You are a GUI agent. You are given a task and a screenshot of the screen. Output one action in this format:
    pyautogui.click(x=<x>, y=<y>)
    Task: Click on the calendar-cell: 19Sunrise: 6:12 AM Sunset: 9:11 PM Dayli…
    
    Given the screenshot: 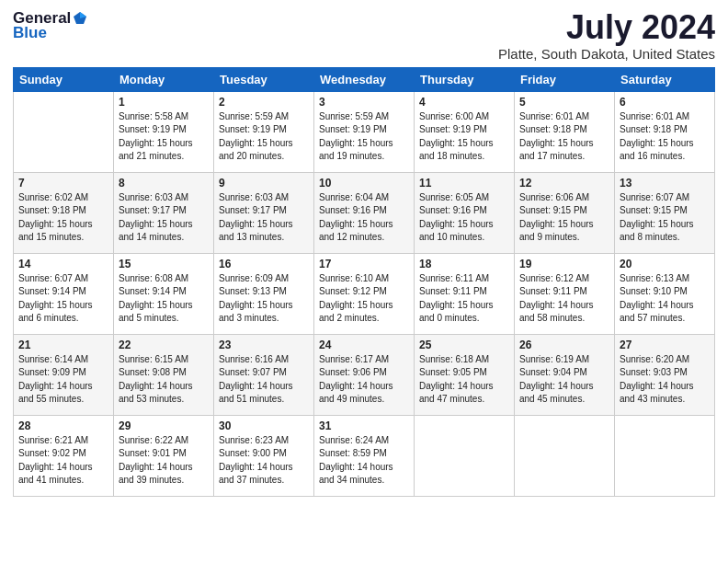 What is the action you would take?
    pyautogui.click(x=564, y=293)
    